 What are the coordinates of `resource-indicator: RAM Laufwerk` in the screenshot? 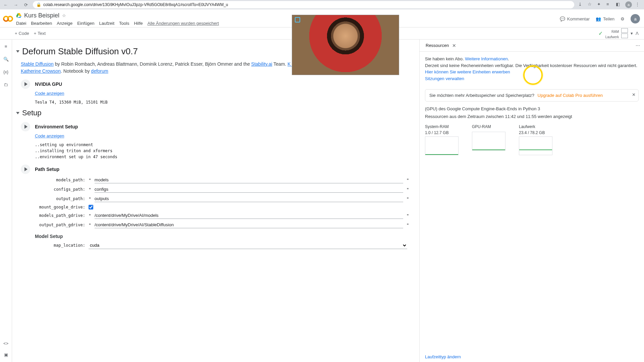 It's located at (616, 34).